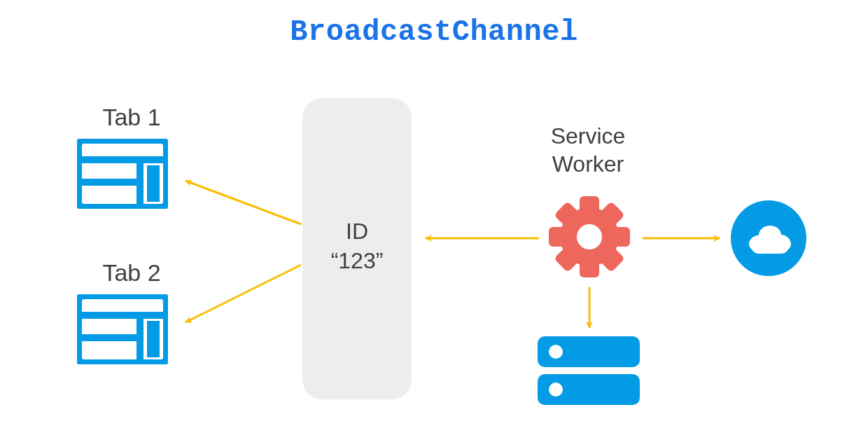  What do you see at coordinates (132, 118) in the screenshot?
I see `tab-1-label: Tab 1` at bounding box center [132, 118].